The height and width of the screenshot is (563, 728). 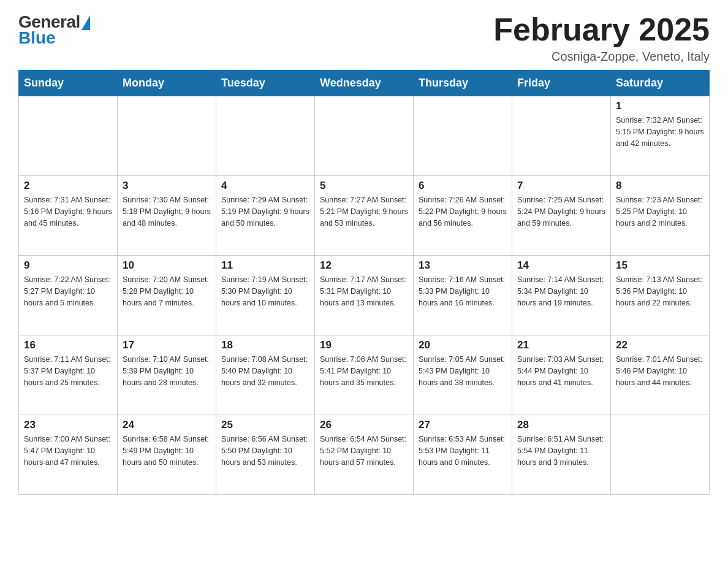 I want to click on day-info: Sunrise: 7:06 AM Sunset: 5:41 PM Dayligh…, so click(x=364, y=371).